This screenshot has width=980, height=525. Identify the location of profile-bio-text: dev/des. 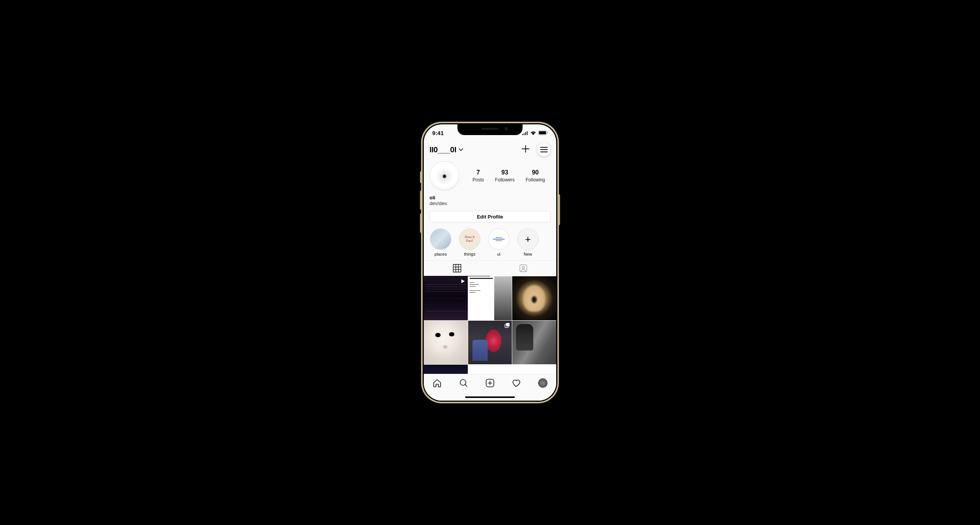
(490, 204).